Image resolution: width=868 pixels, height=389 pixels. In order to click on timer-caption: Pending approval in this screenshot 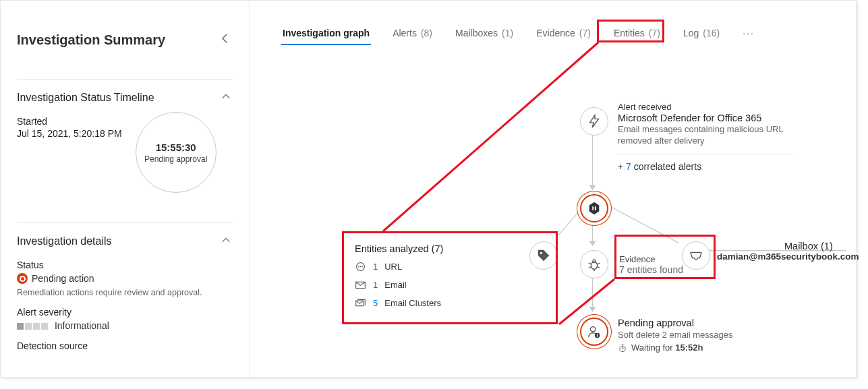, I will do `click(175, 159)`.